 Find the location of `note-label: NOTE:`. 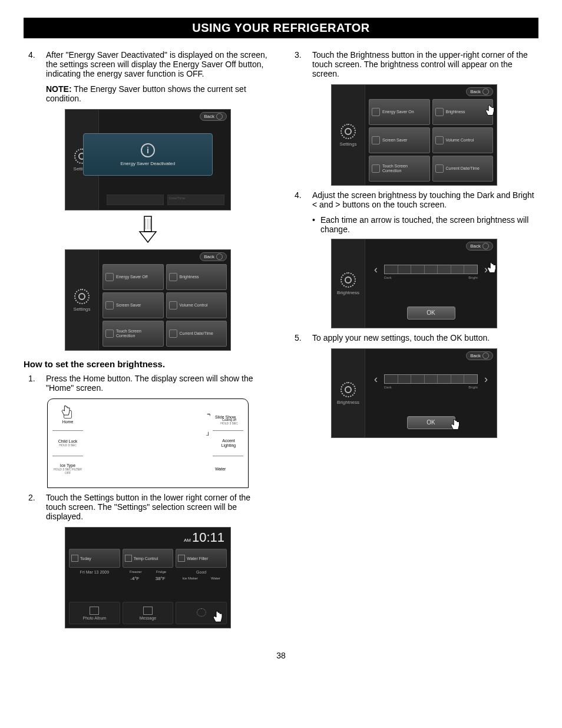

note-label: NOTE: is located at coordinates (59, 89).